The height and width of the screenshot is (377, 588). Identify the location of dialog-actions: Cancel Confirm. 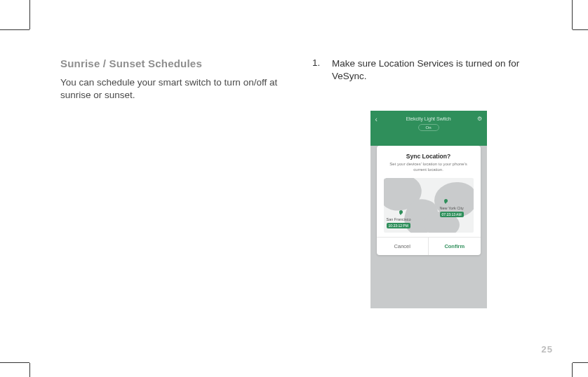
(429, 246).